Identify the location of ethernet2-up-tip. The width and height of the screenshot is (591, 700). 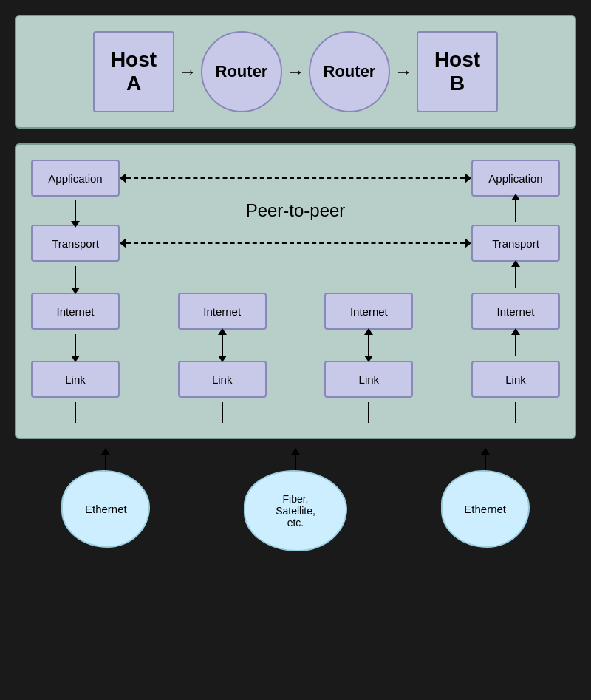
(485, 451).